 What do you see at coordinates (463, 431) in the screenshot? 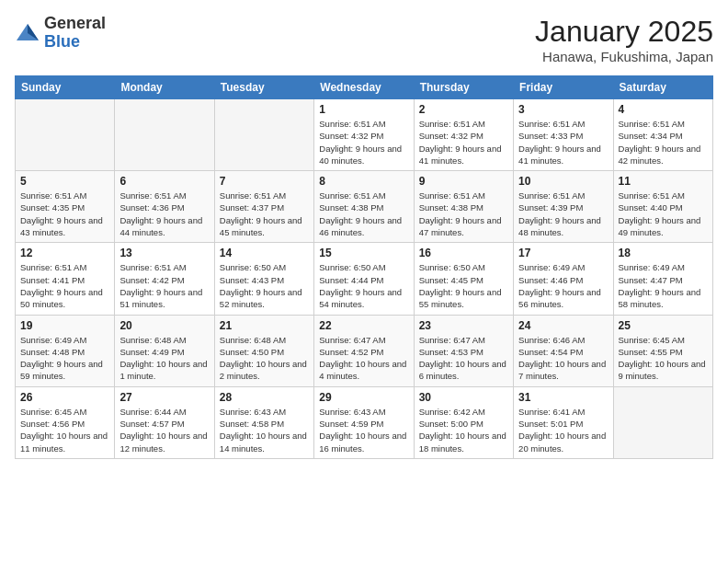
I see `day-info: Sunrise: 6:42 AM Sunset: 5:00 PM Dayligh…` at bounding box center [463, 431].